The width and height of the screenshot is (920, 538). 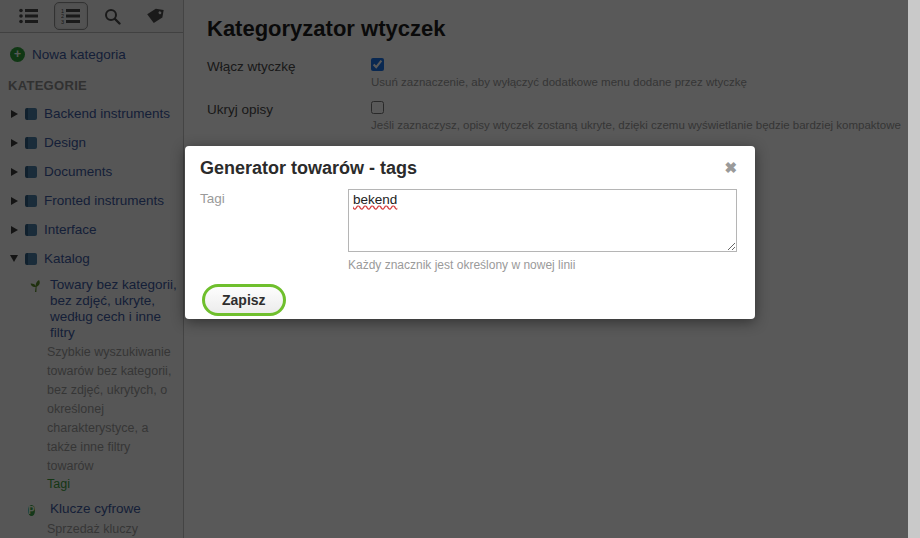 I want to click on tags-field-label: Tagi, so click(x=274, y=230).